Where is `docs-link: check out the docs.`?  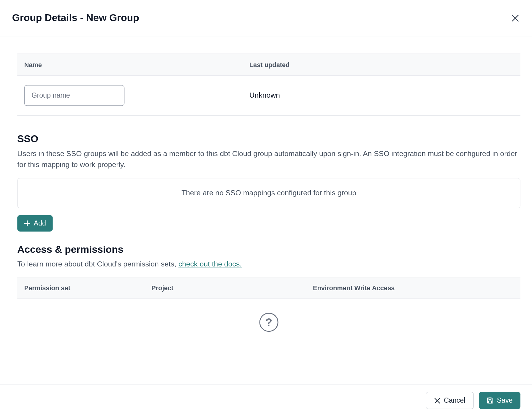
docs-link: check out the docs. is located at coordinates (210, 264).